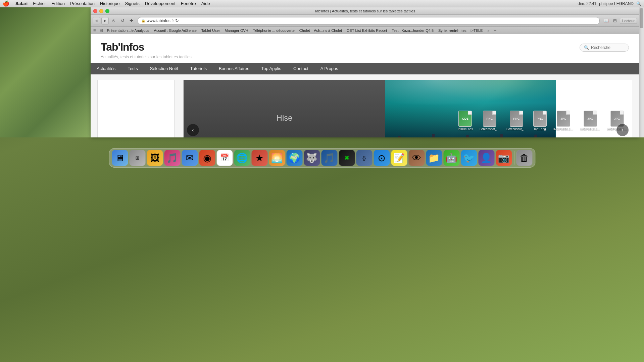 The image size is (644, 362). Describe the element at coordinates (164, 68) in the screenshot. I see `nav-selection-noel: Sélection Noël` at that location.